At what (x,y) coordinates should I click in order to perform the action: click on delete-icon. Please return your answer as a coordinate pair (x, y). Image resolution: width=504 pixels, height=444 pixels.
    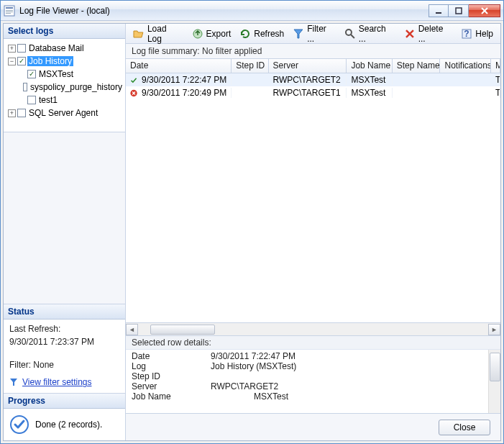
    Looking at the image, I should click on (410, 34).